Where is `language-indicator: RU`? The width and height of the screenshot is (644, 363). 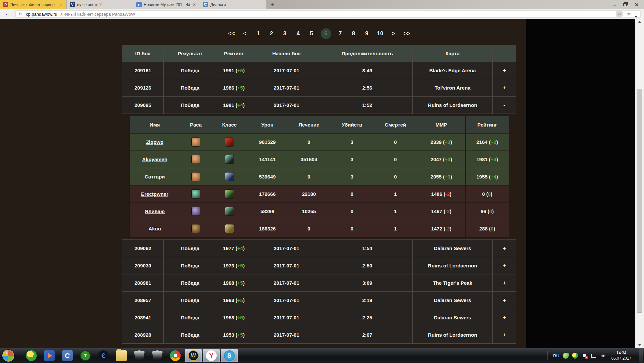
language-indicator: RU is located at coordinates (556, 356).